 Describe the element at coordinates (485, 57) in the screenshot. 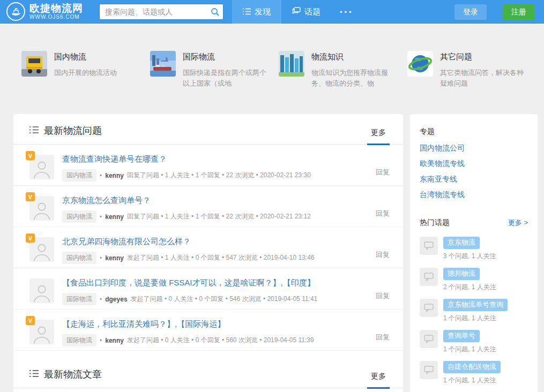

I see `category-title: 其它问题` at that location.